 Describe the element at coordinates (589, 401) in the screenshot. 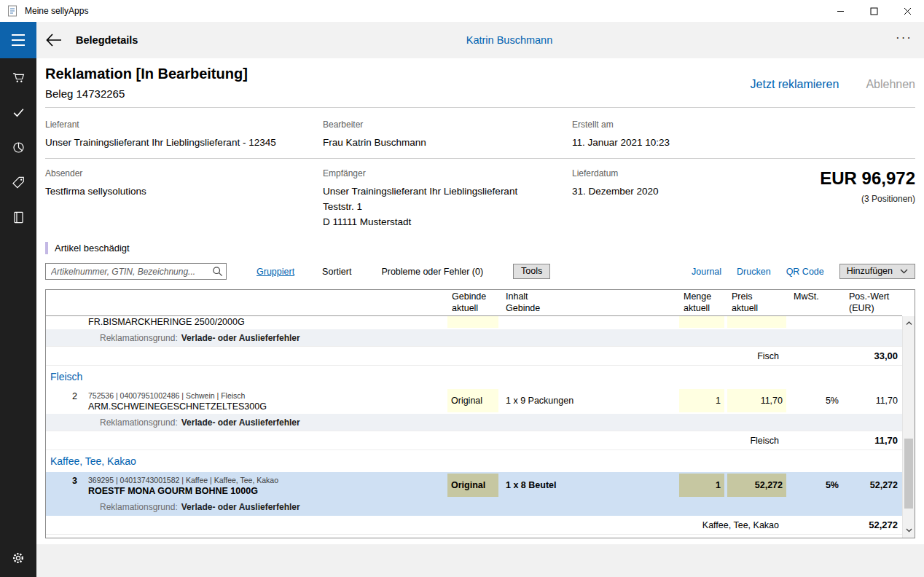

I see `inhalt-cell: 1 x 9 Packungen` at that location.